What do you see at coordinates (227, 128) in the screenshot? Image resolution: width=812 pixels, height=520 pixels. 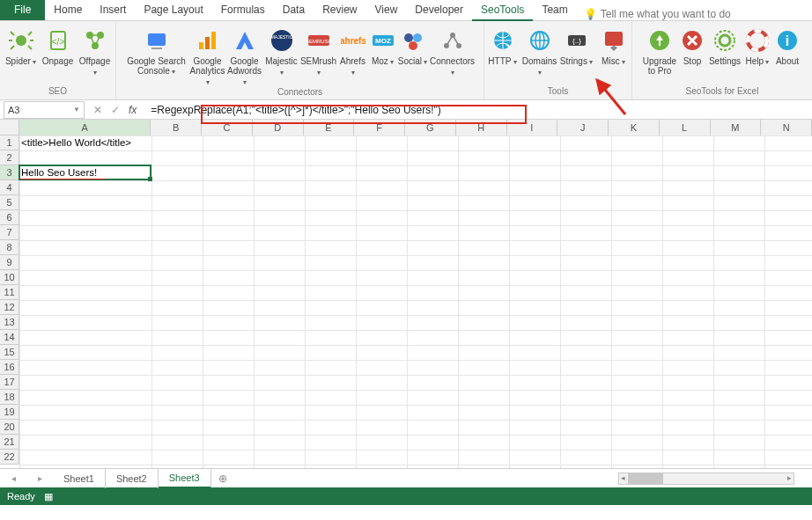 I see `col-header-C: C` at bounding box center [227, 128].